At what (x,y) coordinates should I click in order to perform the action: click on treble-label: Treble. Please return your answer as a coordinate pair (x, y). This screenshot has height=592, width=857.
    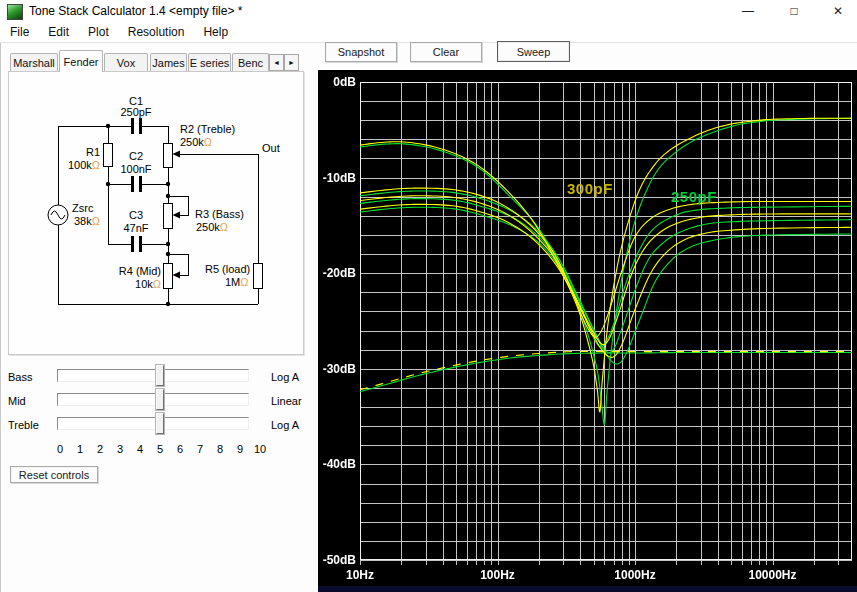
    Looking at the image, I should click on (24, 425).